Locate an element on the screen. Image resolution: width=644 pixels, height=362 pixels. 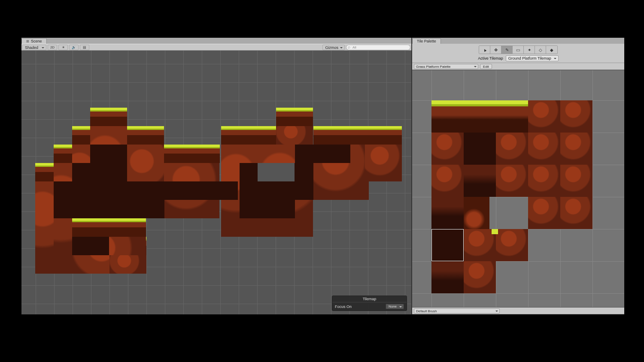
picker-icon is located at coordinates (529, 50).